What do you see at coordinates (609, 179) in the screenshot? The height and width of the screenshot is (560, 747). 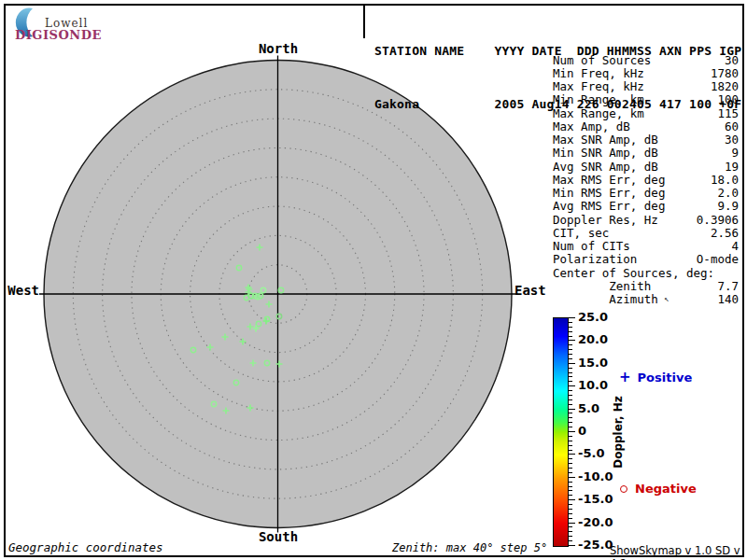 I see `stats-label: Max RMS Err, deg` at bounding box center [609, 179].